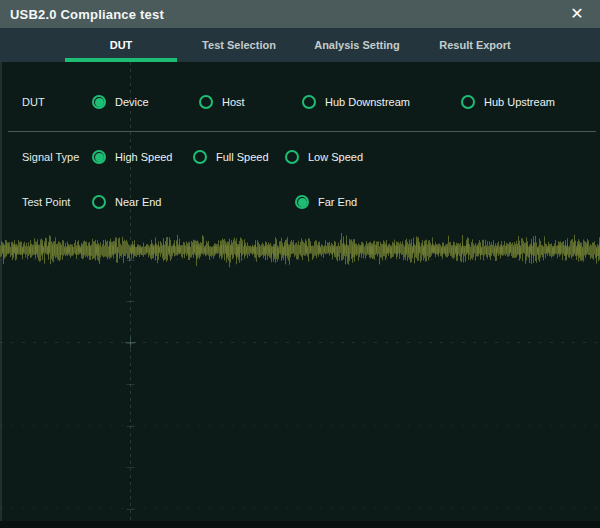 The width and height of the screenshot is (600, 528). What do you see at coordinates (368, 102) in the screenshot?
I see `radio-label: Hub Downstream` at bounding box center [368, 102].